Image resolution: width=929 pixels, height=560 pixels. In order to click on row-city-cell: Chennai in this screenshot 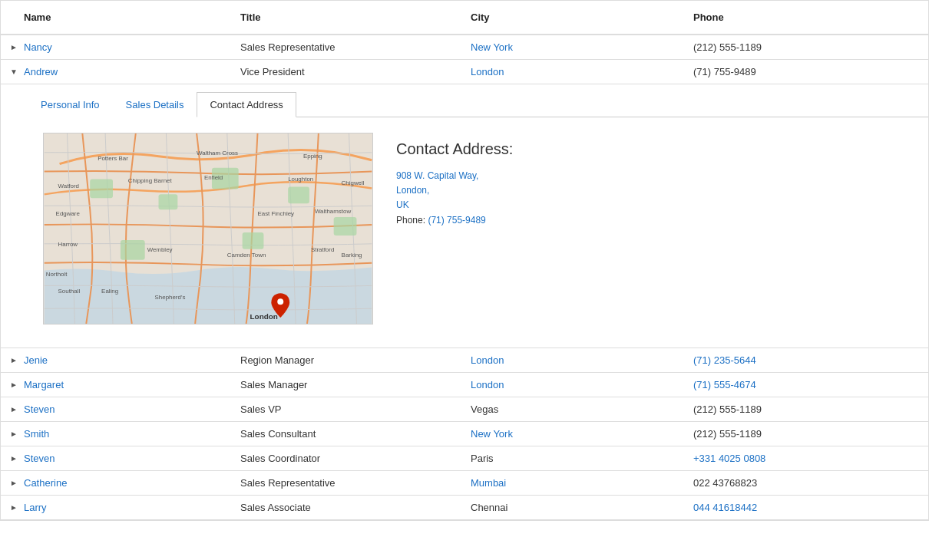, I will do `click(573, 508)`.